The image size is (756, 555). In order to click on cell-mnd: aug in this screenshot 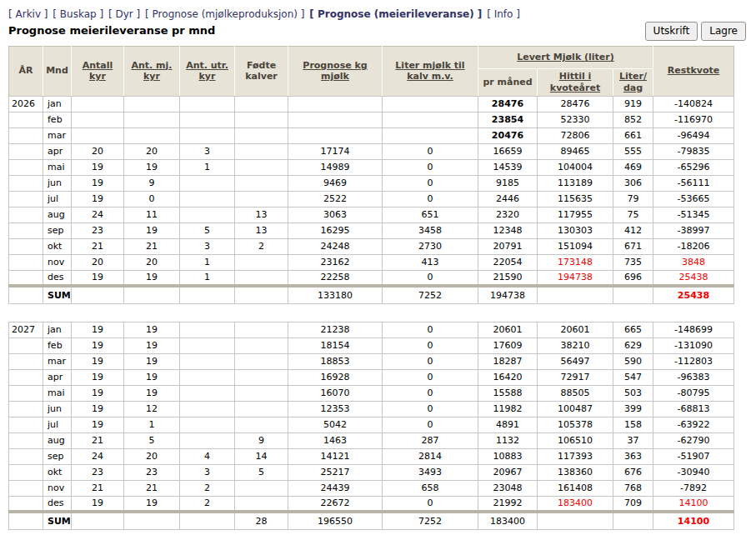, I will do `click(58, 215)`.